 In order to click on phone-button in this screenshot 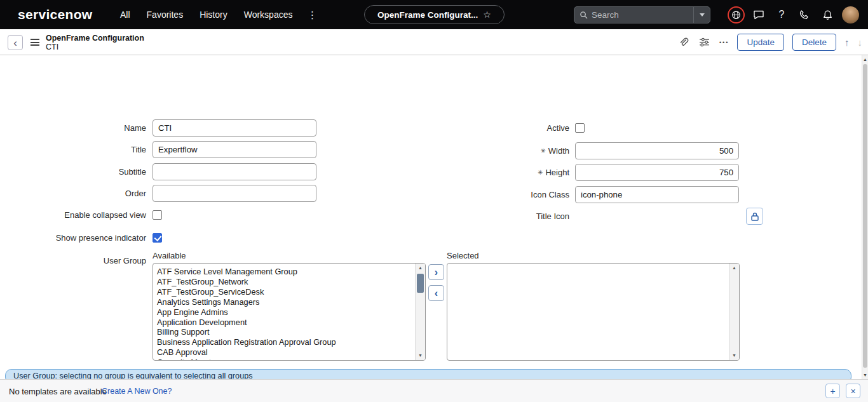, I will do `click(804, 15)`.